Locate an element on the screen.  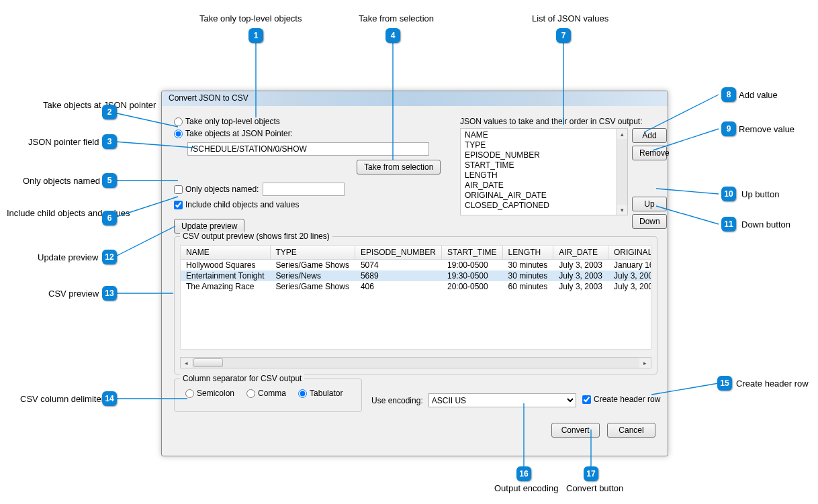
radio-semicolon-label: Semicolon is located at coordinates (216, 393).